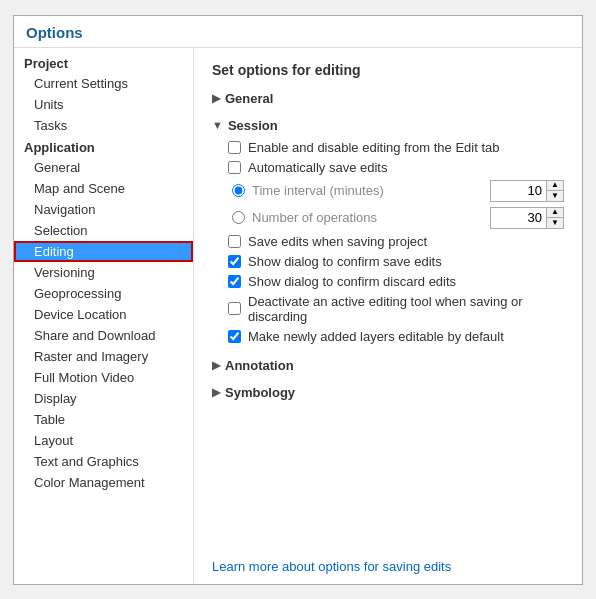 This screenshot has width=596, height=599. What do you see at coordinates (518, 218) in the screenshot?
I see `num-operations-input` at bounding box center [518, 218].